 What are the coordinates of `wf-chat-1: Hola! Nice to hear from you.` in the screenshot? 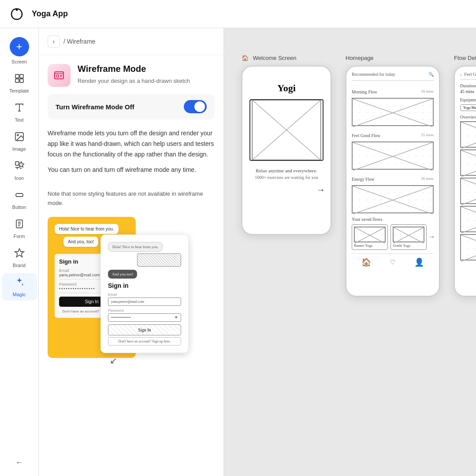 It's located at (135, 247).